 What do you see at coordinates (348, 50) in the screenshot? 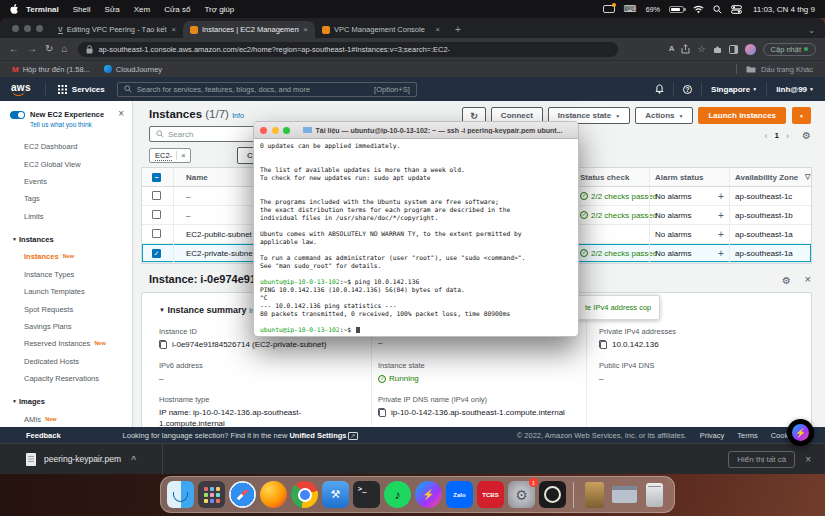
I see `url-bar: ap-southeast-1.console.aws.amazon.com/ec…` at bounding box center [348, 50].